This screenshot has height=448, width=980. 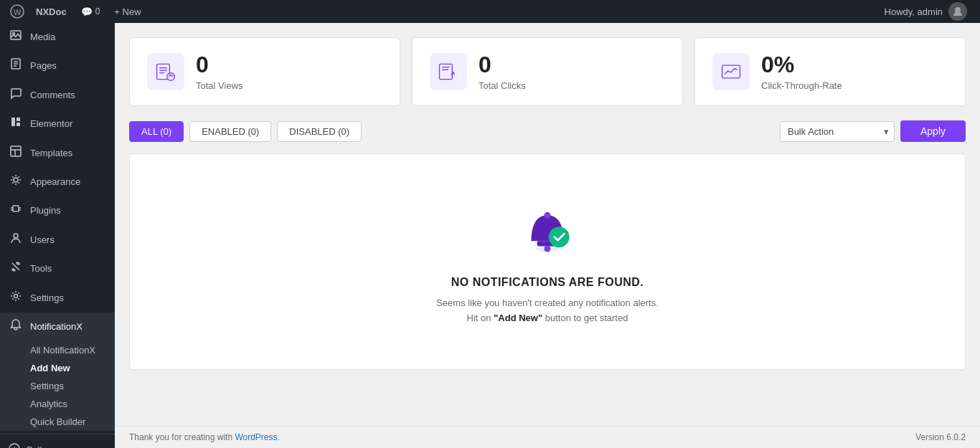 What do you see at coordinates (16, 182) in the screenshot?
I see `appearance-icon` at bounding box center [16, 182].